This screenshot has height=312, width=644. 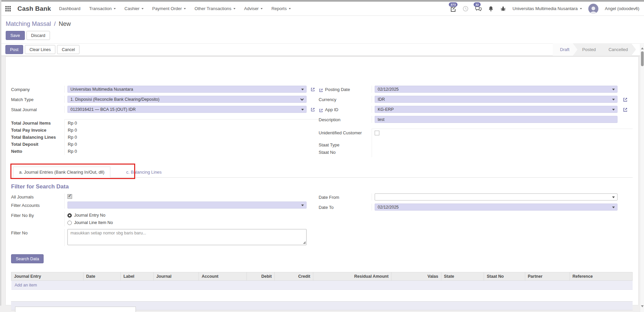 I want to click on menu-dashboard: Dashboard, so click(x=70, y=9).